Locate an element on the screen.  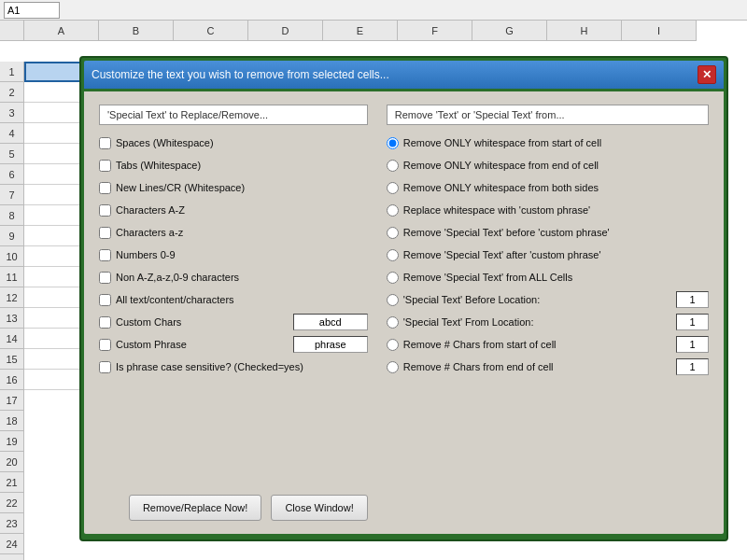
col-header-i: I is located at coordinates (659, 31).